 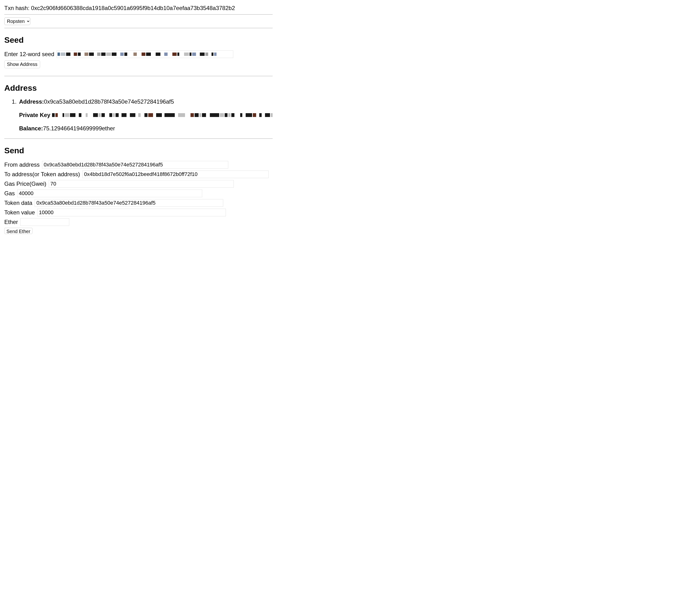 I want to click on txn-hash-value: 0xc2c906fd6606388cda1918a0c5901a6995f9b1…, so click(x=133, y=8).